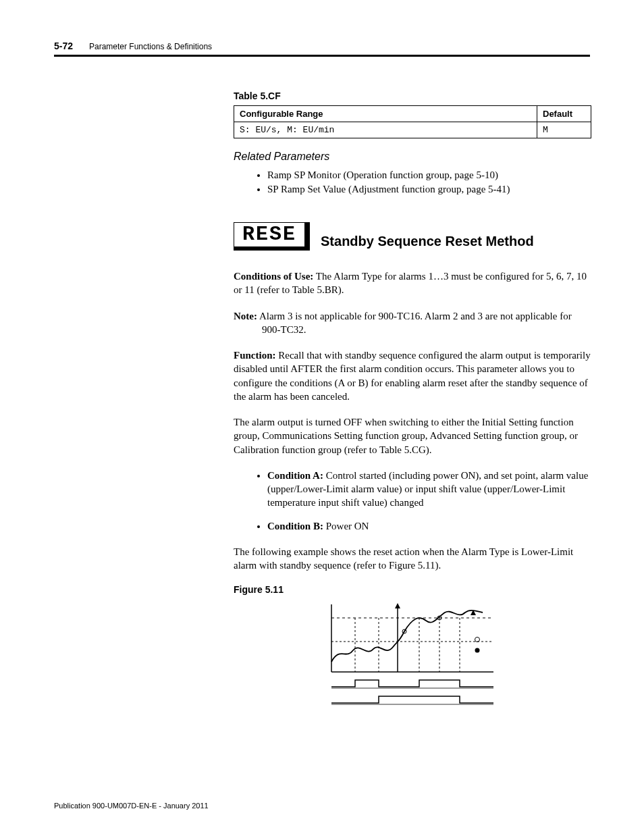  I want to click on conditions-of-use: Conditions of Use: The Alarm Type for al…, so click(412, 284).